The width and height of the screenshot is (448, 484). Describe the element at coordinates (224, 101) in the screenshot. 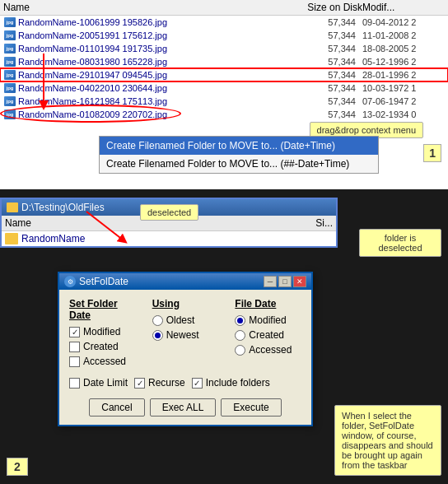

I see `file-row: jpg RandomName-16121984 175113.jpg 57,34…` at that location.